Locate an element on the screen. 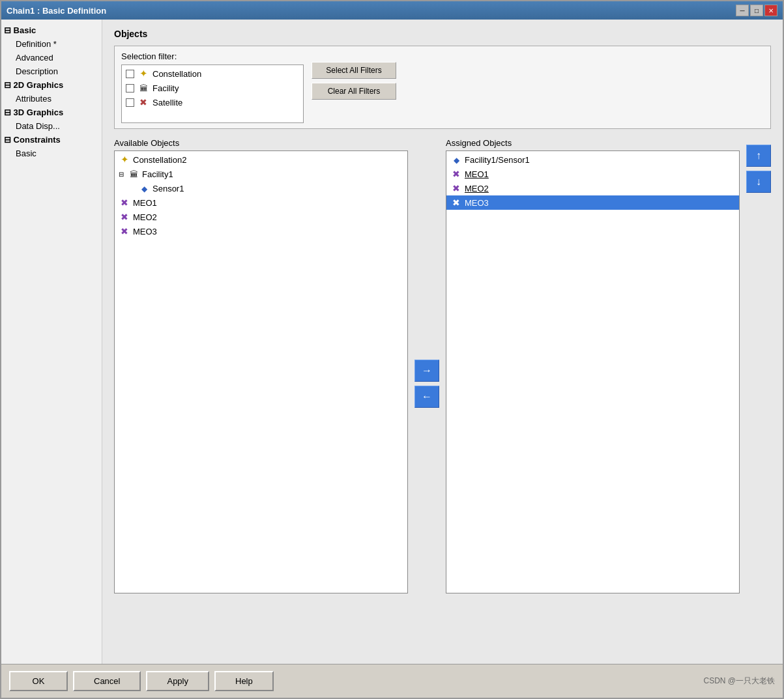 The image size is (784, 699). select-all-filters-button: Select All Filters is located at coordinates (354, 70).